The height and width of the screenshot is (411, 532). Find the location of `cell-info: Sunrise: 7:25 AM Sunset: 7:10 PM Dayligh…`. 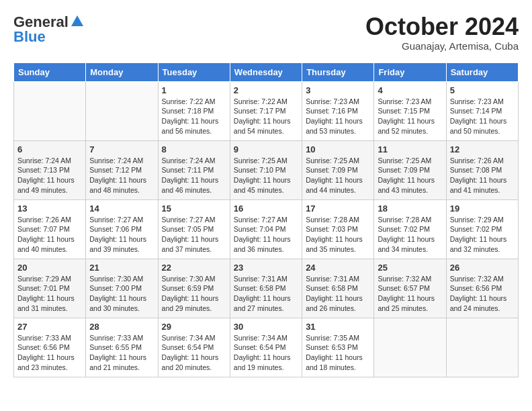

cell-info: Sunrise: 7:25 AM Sunset: 7:10 PM Dayligh… is located at coordinates (266, 176).